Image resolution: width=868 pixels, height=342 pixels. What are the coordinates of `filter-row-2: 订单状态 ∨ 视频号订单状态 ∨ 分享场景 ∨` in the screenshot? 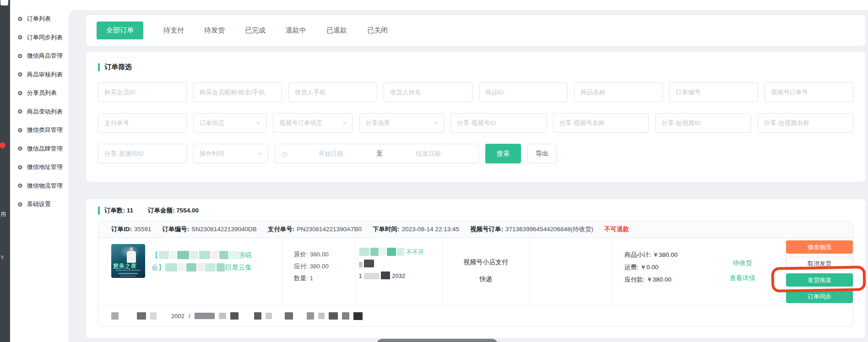 It's located at (476, 123).